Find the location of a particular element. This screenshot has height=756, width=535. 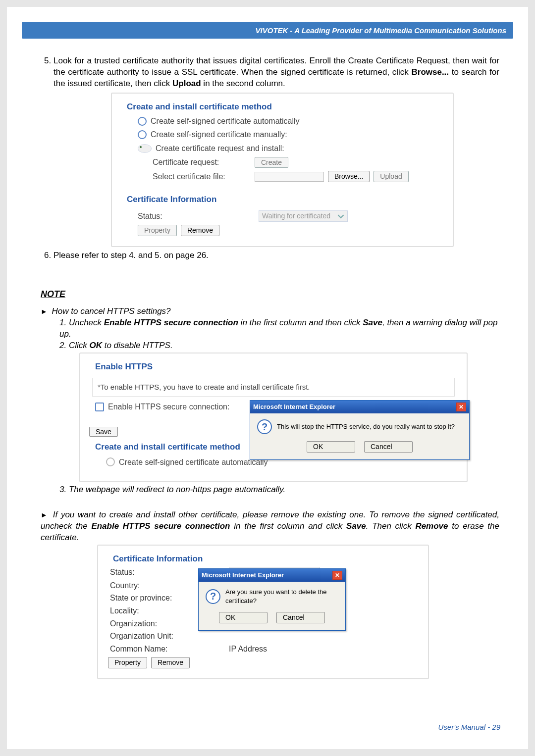

cert-request-row: Certificate request: Create is located at coordinates (297, 162).